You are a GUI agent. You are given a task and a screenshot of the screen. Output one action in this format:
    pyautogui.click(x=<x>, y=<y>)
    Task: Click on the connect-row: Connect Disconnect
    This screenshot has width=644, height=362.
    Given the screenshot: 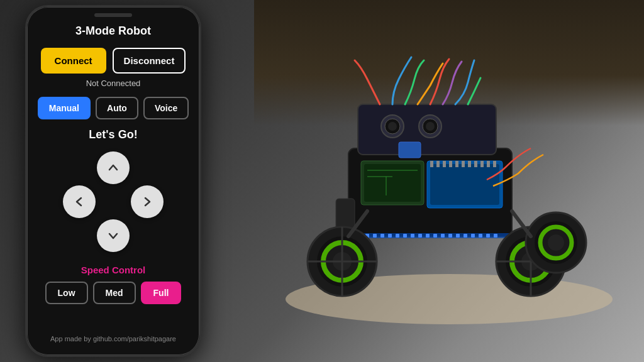 What is the action you would take?
    pyautogui.click(x=113, y=60)
    